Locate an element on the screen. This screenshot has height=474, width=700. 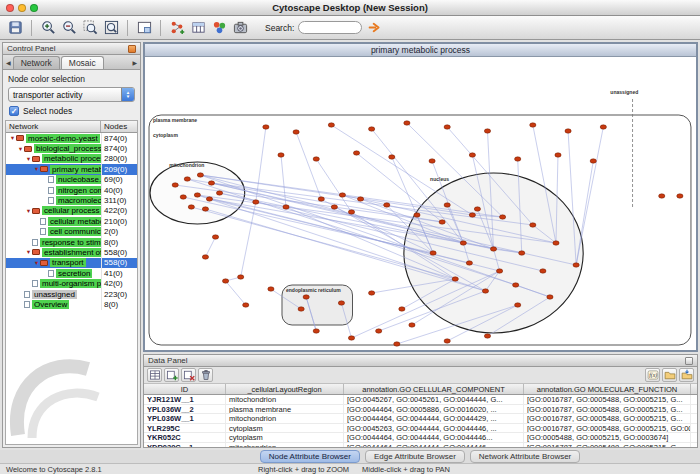
zoom-window-button is located at coordinates (34, 8).